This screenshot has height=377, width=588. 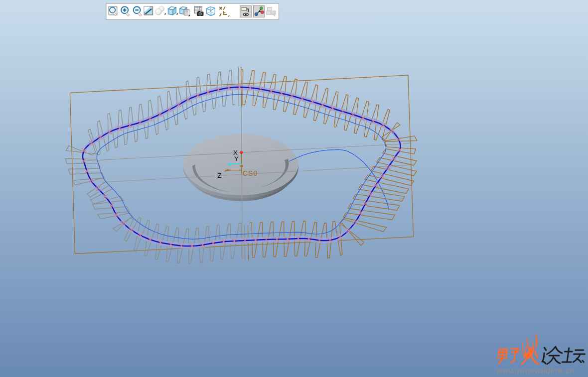 What do you see at coordinates (220, 175) in the screenshot?
I see `svg-text: Z` at bounding box center [220, 175].